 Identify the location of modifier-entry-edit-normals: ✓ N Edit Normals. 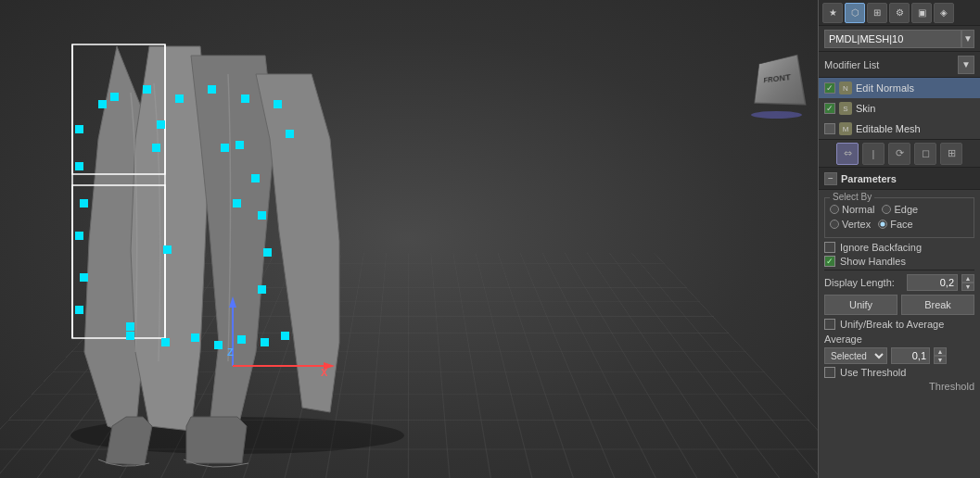
(899, 88).